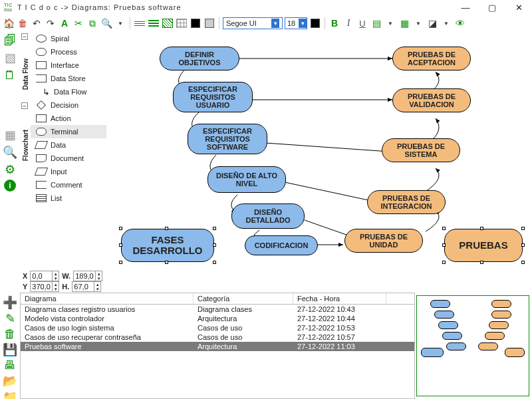 This screenshot has height=399, width=532. What do you see at coordinates (10, 58) in the screenshot?
I see `layout-icon: ▧` at bounding box center [10, 58].